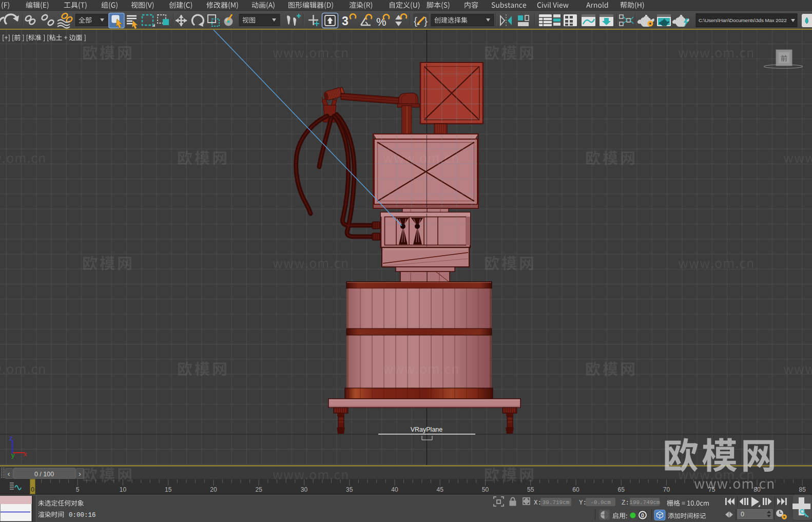 Image resolution: width=812 pixels, height=522 pixels. Describe the element at coordinates (168, 490) in the screenshot. I see `svg-text: 15` at that location.